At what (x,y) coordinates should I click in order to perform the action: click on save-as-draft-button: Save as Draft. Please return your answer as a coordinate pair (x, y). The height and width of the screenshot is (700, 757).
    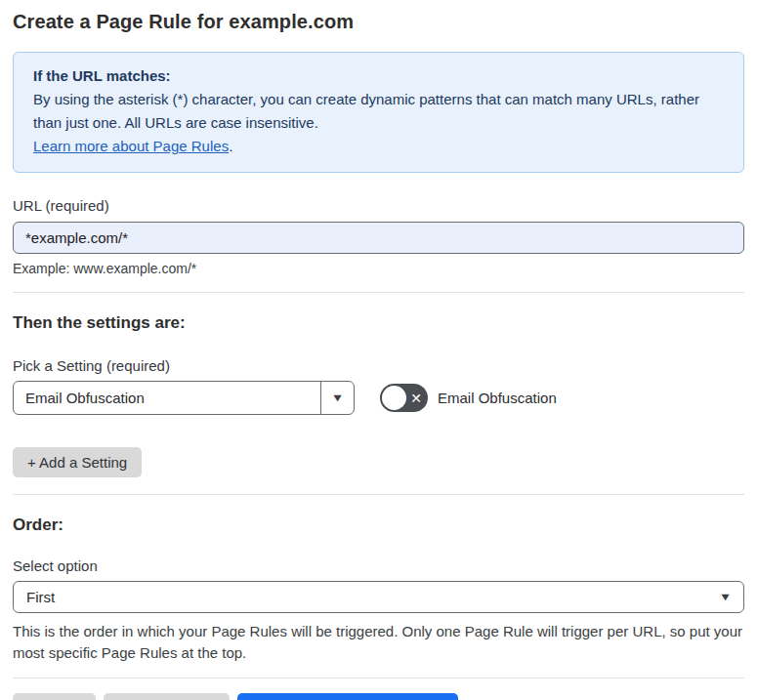
    Looking at the image, I should click on (166, 697).